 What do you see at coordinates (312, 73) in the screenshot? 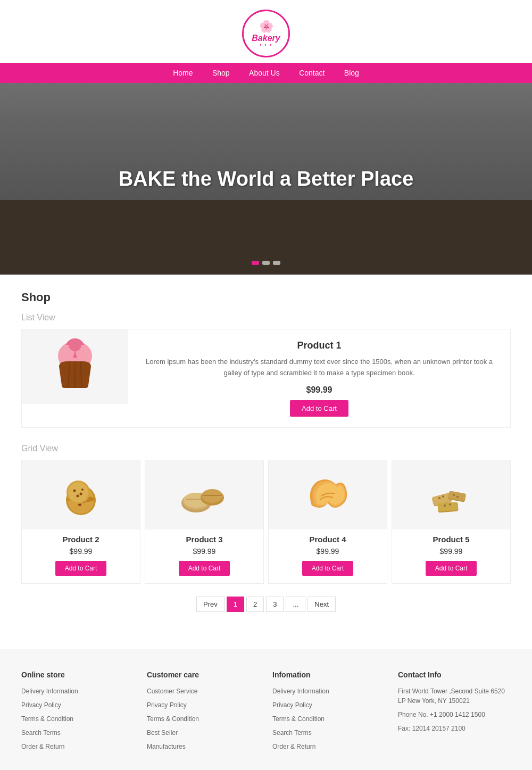
I see `nav-contact: Contact` at bounding box center [312, 73].